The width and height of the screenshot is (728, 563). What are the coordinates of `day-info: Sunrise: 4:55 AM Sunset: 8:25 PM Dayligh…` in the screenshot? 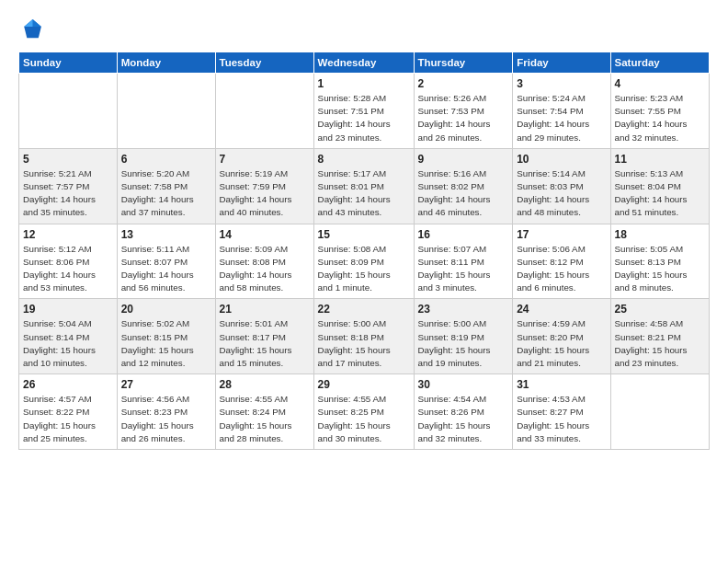 It's located at (364, 419).